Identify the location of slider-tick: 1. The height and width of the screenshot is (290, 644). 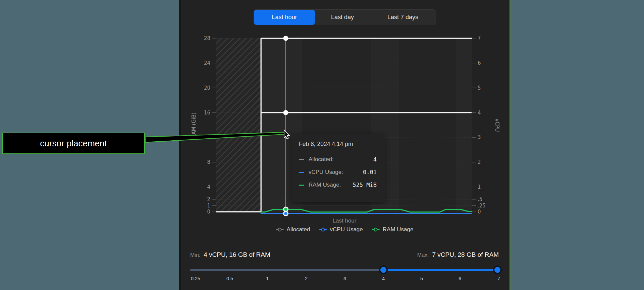
(267, 279).